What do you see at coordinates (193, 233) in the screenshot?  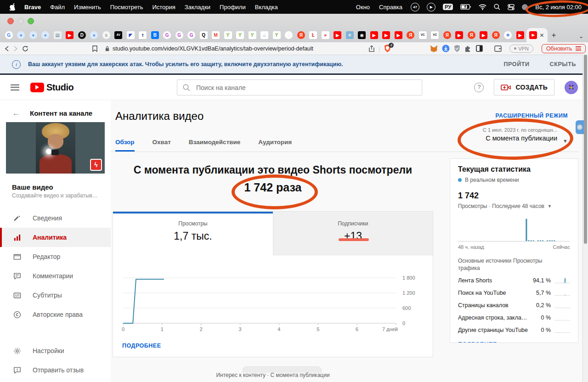 I see `metric-tab-views: Просмотры 1,7 тыс.` at bounding box center [193, 233].